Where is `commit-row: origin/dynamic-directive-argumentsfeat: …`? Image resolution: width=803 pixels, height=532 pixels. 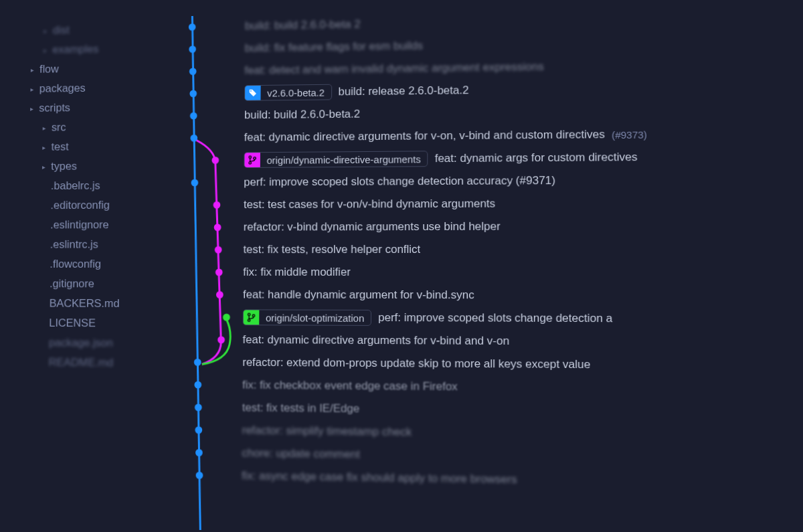 commit-row: origin/dynamic-directive-argumentsfeat: … is located at coordinates (523, 158).